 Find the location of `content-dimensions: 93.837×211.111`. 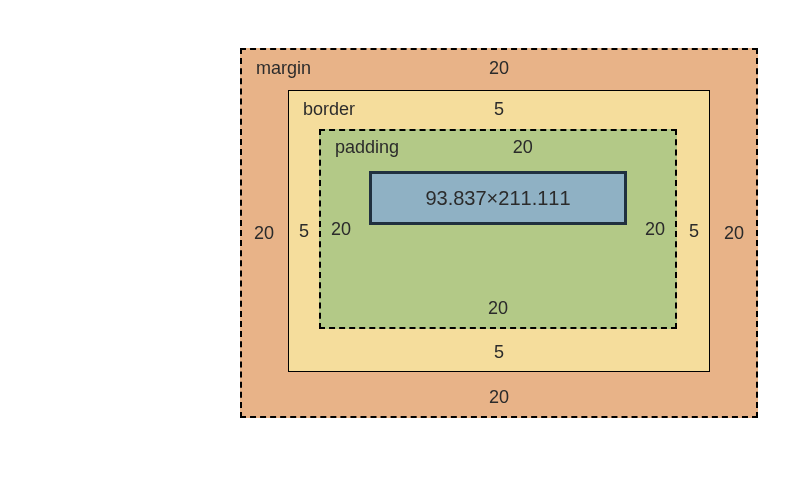

content-dimensions: 93.837×211.111 is located at coordinates (498, 198).